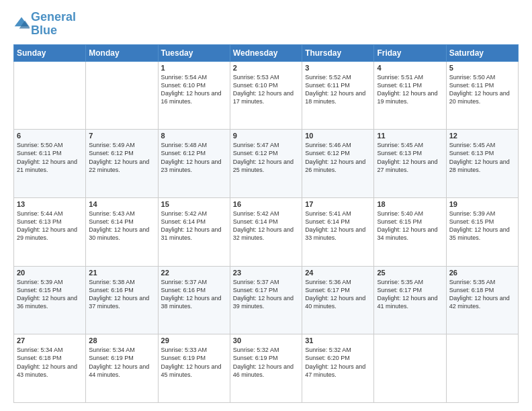  Describe the element at coordinates (50, 340) in the screenshot. I see `day-number: 27` at that location.